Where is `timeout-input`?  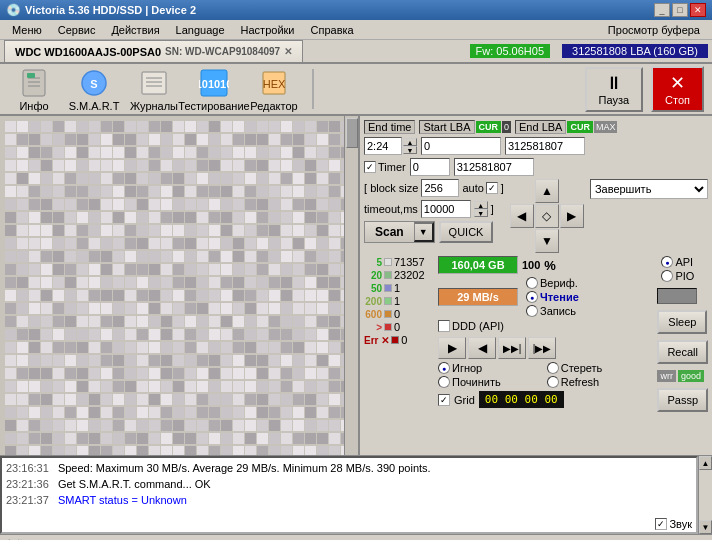 timeout-input is located at coordinates (446, 209).